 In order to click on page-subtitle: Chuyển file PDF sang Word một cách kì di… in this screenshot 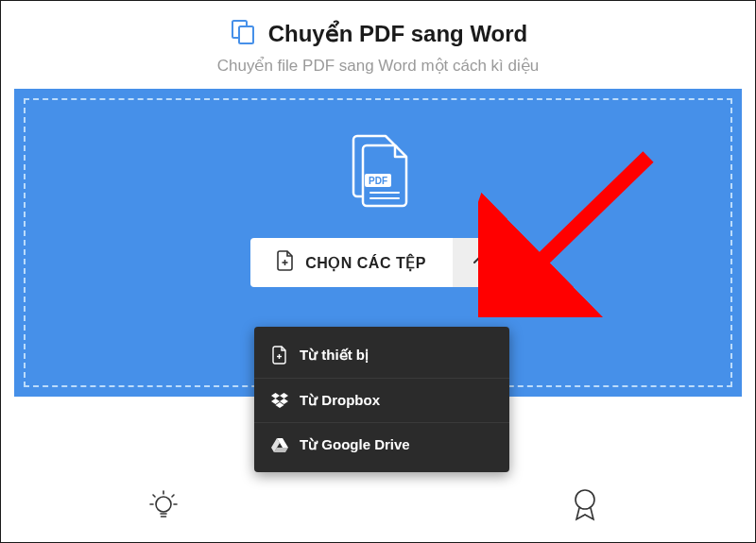, I will do `click(378, 66)`.